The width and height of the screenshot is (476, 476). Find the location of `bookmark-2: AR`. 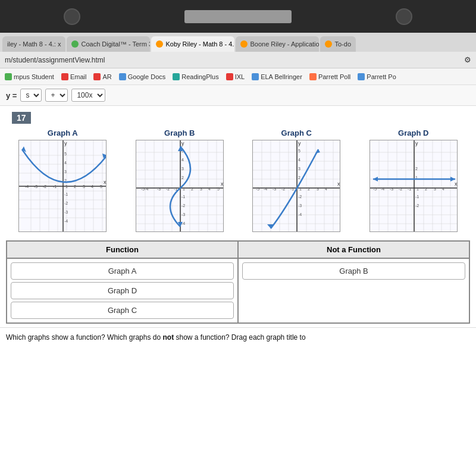

bookmark-2: AR is located at coordinates (102, 77).